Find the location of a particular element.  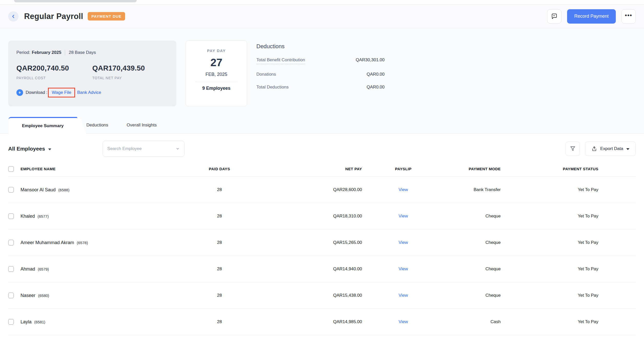

total-deductions-label: Total Deductions is located at coordinates (273, 87).